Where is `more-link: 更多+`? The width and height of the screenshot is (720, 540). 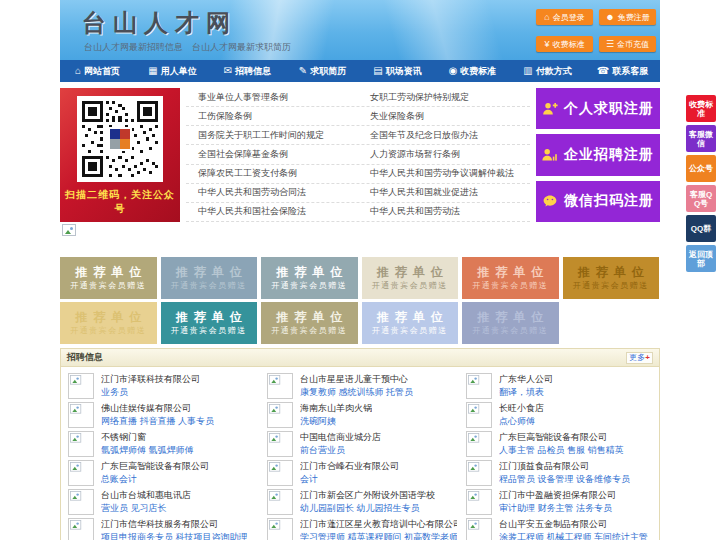
more-link: 更多+ is located at coordinates (640, 358).